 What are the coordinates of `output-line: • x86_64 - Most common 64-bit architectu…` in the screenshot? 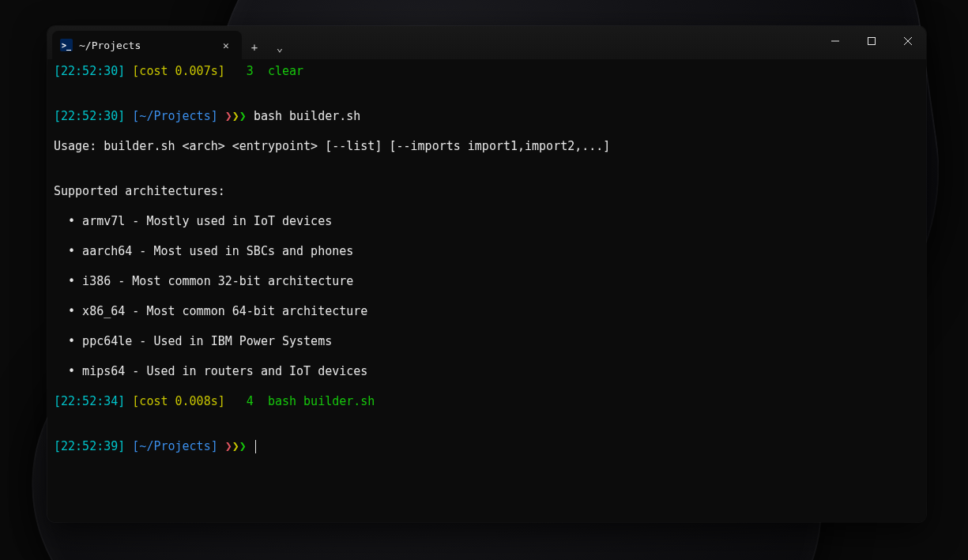 It's located at (487, 311).